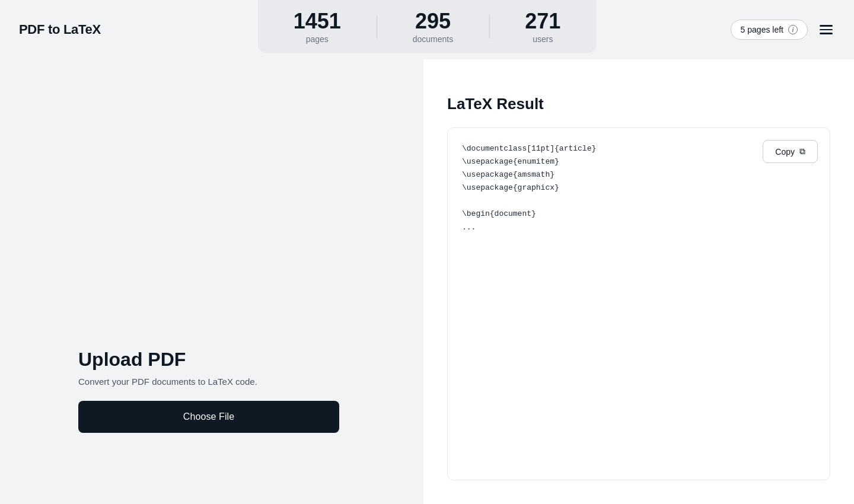 The height and width of the screenshot is (504, 854). What do you see at coordinates (826, 30) in the screenshot?
I see `hamburger-menu-icon` at bounding box center [826, 30].